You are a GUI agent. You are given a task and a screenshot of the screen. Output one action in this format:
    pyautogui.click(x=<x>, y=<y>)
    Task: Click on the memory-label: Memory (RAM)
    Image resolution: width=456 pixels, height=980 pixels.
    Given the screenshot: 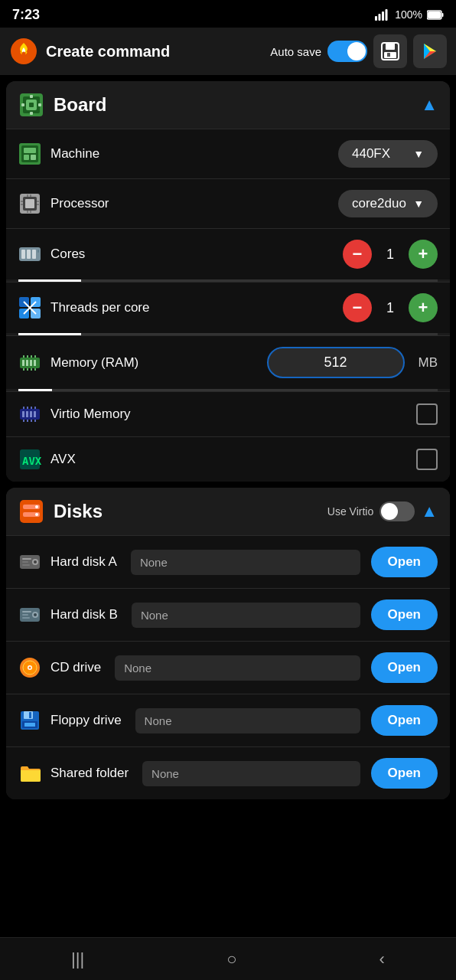 What is the action you would take?
    pyautogui.click(x=95, y=363)
    